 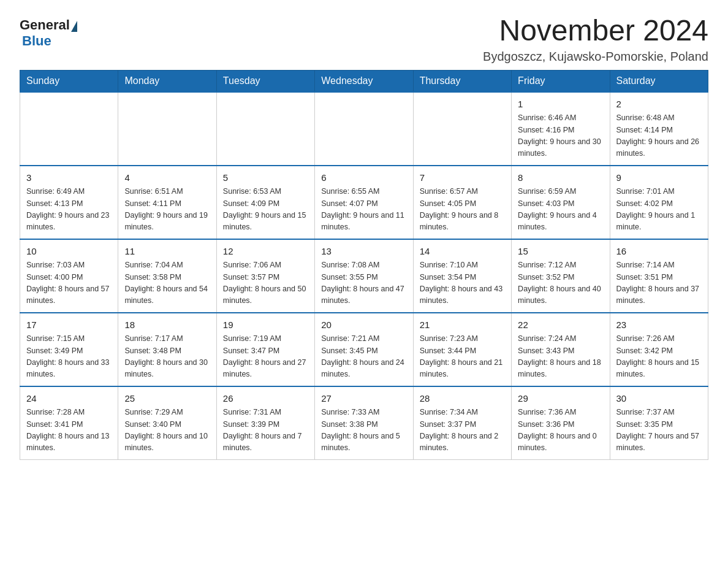 I want to click on day-number: 7, so click(x=462, y=178).